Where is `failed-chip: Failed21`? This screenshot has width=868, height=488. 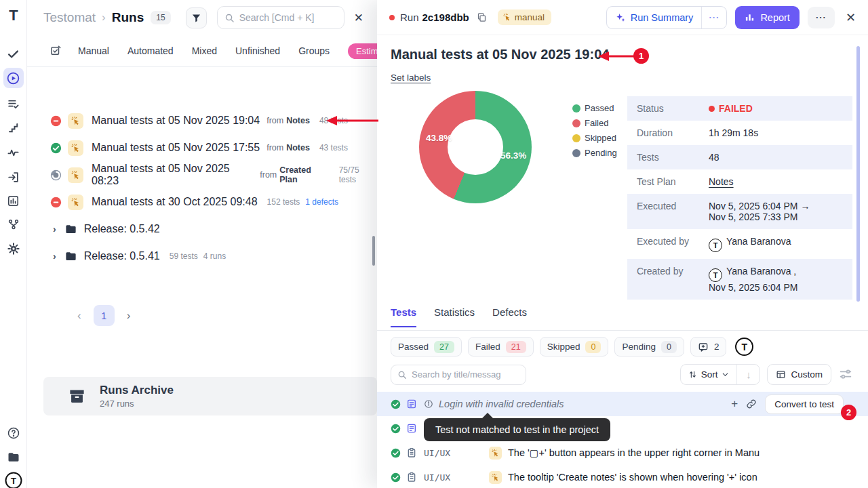 failed-chip: Failed21 is located at coordinates (500, 347).